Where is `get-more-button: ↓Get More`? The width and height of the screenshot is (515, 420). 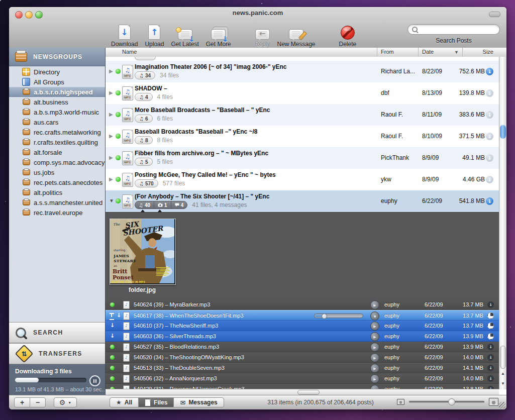 get-more-button: ↓Get More is located at coordinates (219, 35).